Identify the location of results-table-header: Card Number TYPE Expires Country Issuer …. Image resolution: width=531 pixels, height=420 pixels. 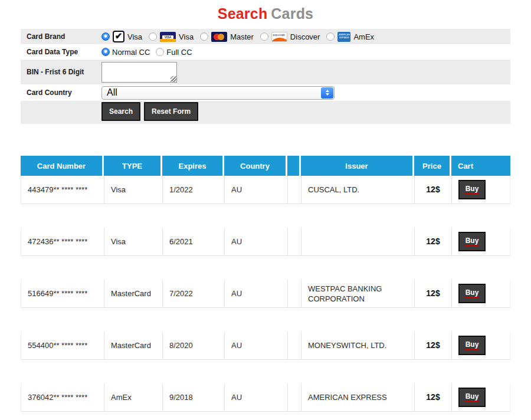
(266, 166).